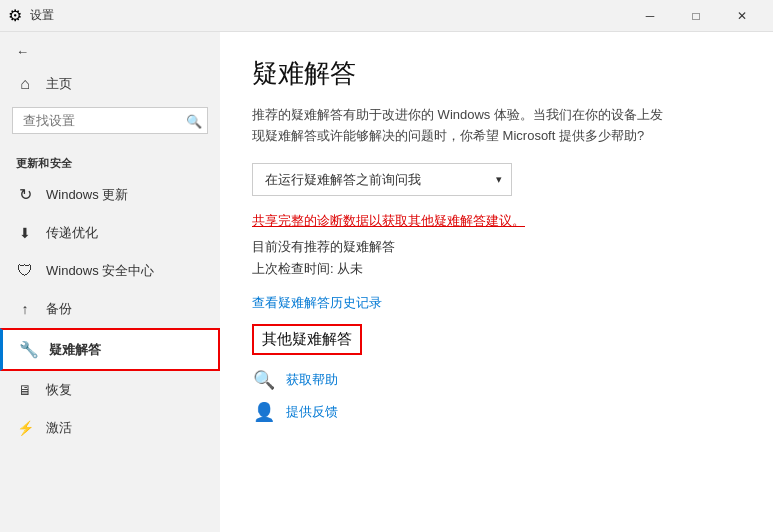  What do you see at coordinates (386, 16) in the screenshot?
I see `titlebar: ⚙ 设置 ─ □ ✕` at bounding box center [386, 16].